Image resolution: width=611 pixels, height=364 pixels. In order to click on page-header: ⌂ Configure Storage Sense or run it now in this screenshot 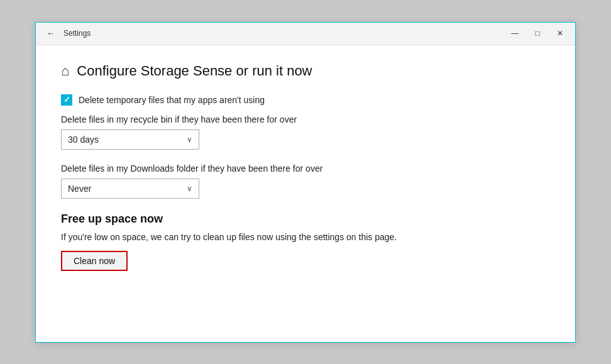, I will do `click(306, 71)`.